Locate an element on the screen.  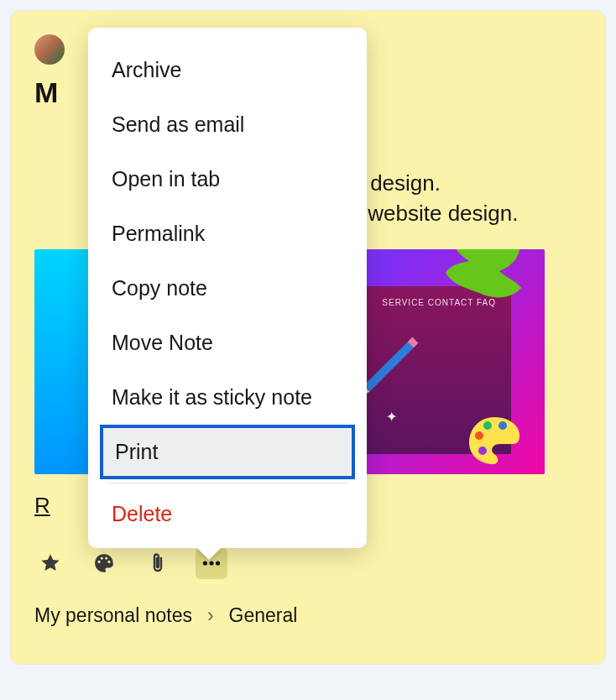
avatar is located at coordinates (50, 50).